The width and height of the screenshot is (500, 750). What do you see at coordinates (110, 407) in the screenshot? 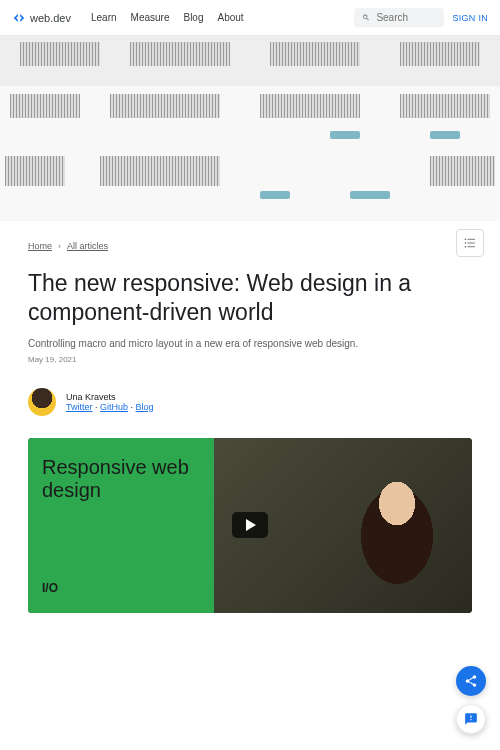
I see `author-links: Twitter · GitHub · Blog` at bounding box center [110, 407].